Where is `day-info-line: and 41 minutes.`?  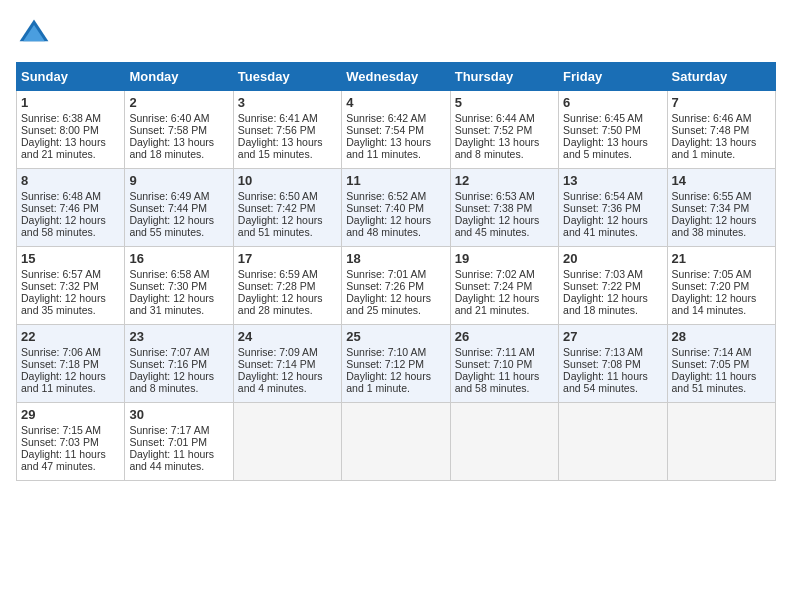 day-info-line: and 41 minutes. is located at coordinates (612, 232).